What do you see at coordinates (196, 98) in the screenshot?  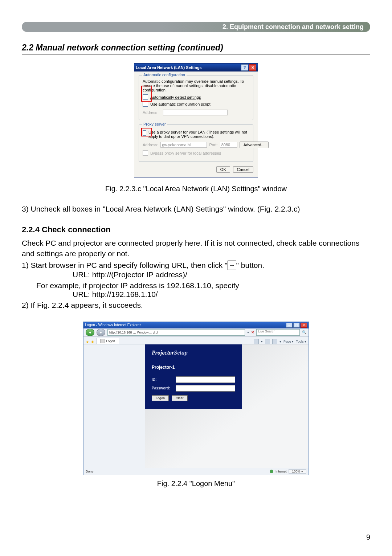 I see `auto-config-group: Automatic configuration Automatic config…` at bounding box center [196, 98].